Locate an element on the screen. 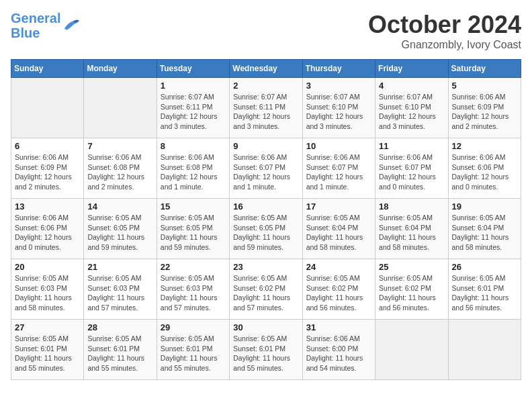  calendar-cell: 20Sunrise: 6:05 AM Sunset: 6:03 PM Dayli… is located at coordinates (48, 289).